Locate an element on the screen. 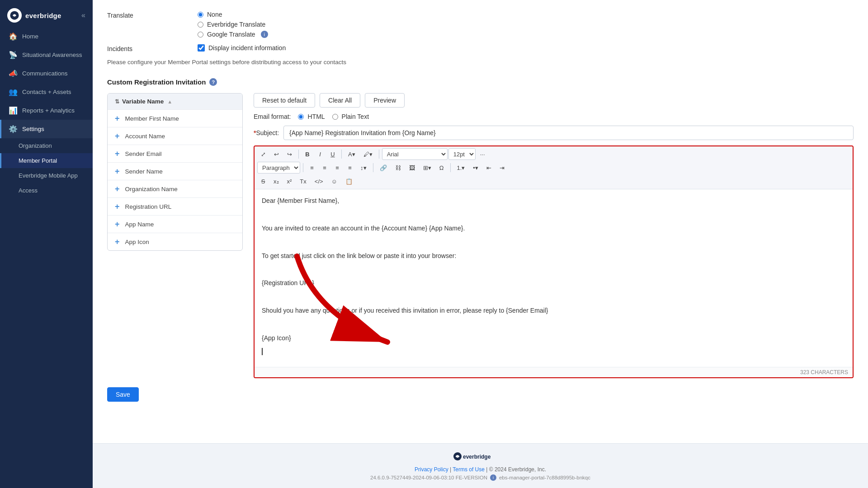 The height and width of the screenshot is (488, 868). variable-name-registration-url: Registration URL is located at coordinates (148, 207).